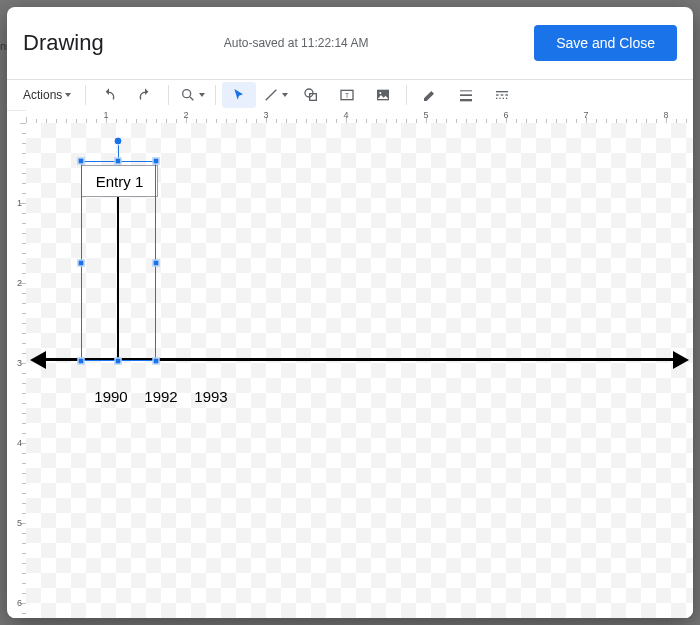 The height and width of the screenshot is (625, 700). Describe the element at coordinates (466, 95) in the screenshot. I see `line-weight-button` at that location.